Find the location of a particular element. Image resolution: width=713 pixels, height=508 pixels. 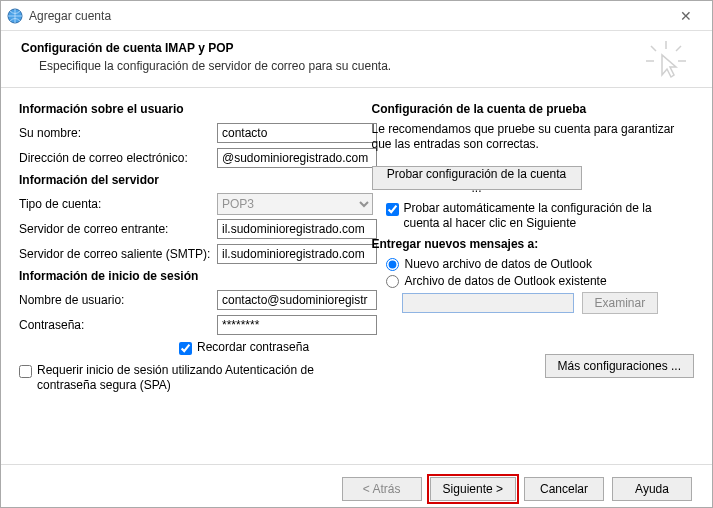

header-subtitle: Especifique la configuración de servidor… is located at coordinates (356, 66).